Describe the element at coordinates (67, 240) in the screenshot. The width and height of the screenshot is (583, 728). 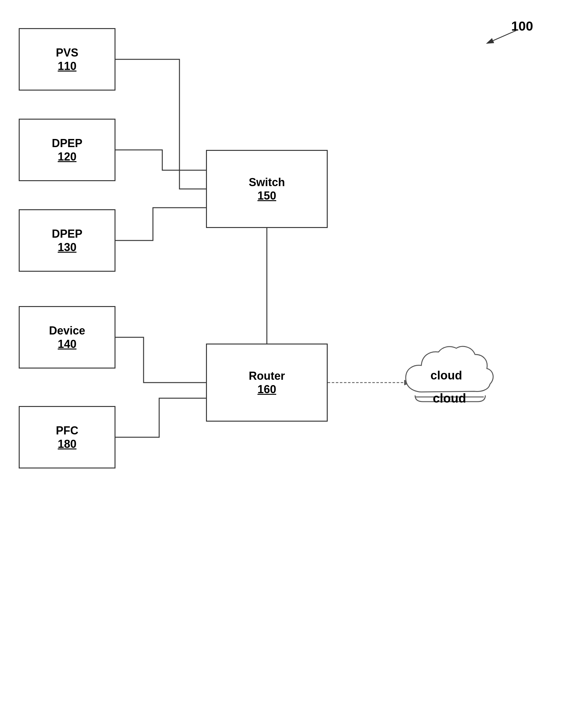
I see `dpep2-node: DPEP 130` at that location.